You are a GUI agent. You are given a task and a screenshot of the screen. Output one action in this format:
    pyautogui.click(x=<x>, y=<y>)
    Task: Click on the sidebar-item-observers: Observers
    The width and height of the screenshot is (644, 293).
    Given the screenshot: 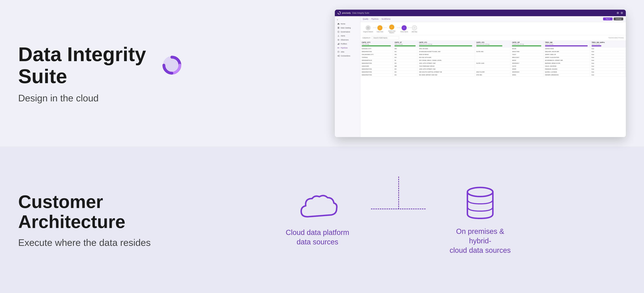 What is the action you would take?
    pyautogui.click(x=348, y=40)
    